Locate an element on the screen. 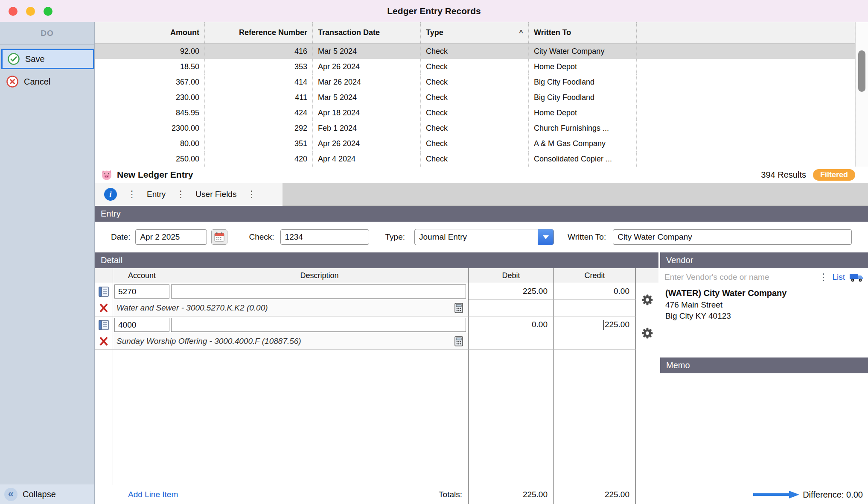 This screenshot has width=868, height=504. collapse-label: Collapse is located at coordinates (39, 495).